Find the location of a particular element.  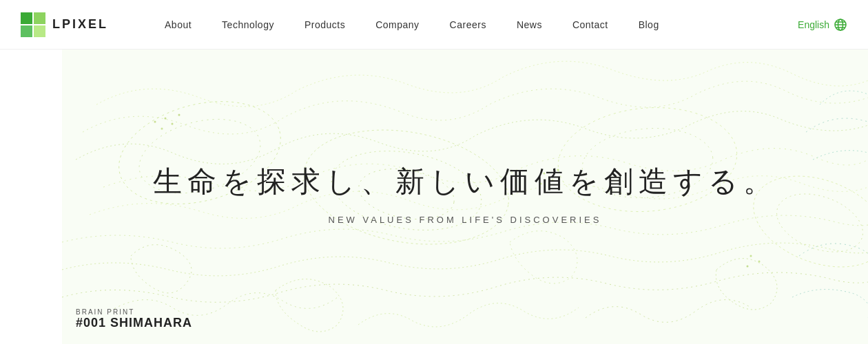

header: LPIXEL About Technology Products Company… is located at coordinates (434, 25).